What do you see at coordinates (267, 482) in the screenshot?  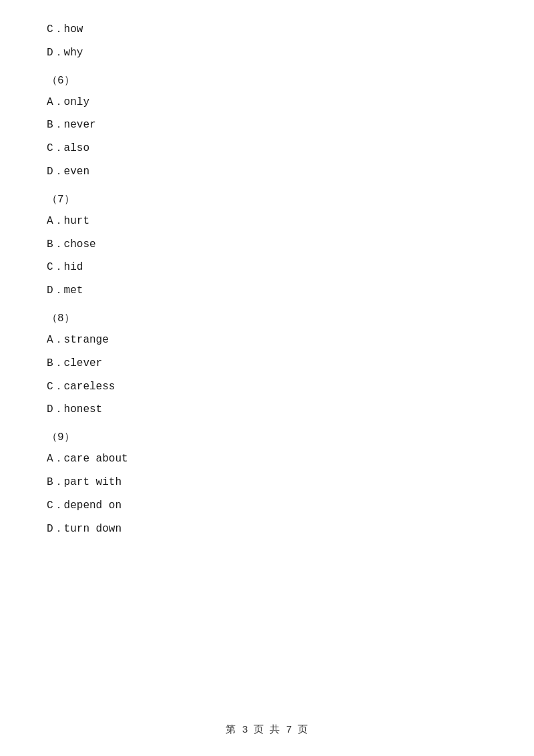 I see `q9-option-b: B．part with` at bounding box center [267, 482].